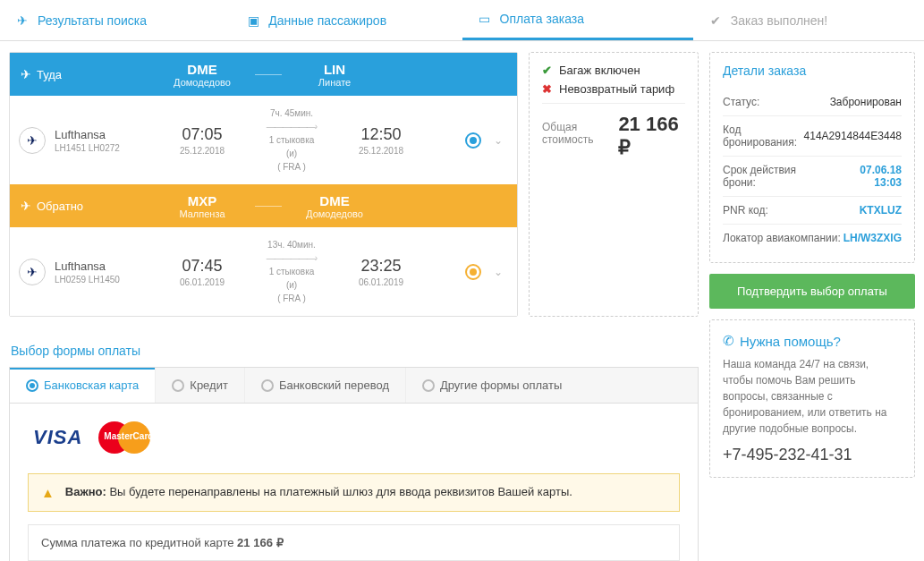 This screenshot has height=561, width=924. Describe the element at coordinates (292, 113) in the screenshot. I see `duration: 7ч. 45мин.` at that location.